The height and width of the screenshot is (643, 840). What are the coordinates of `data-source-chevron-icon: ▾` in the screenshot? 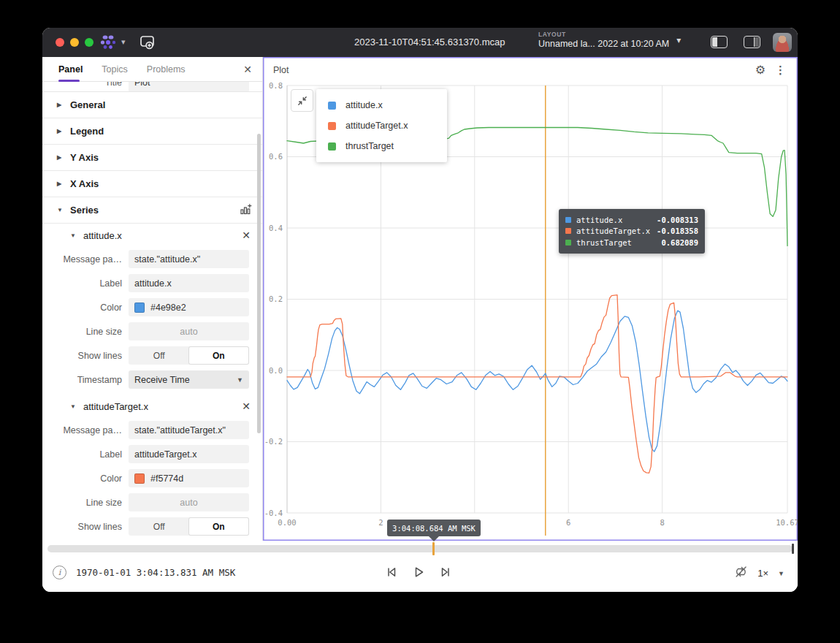 It's located at (123, 42).